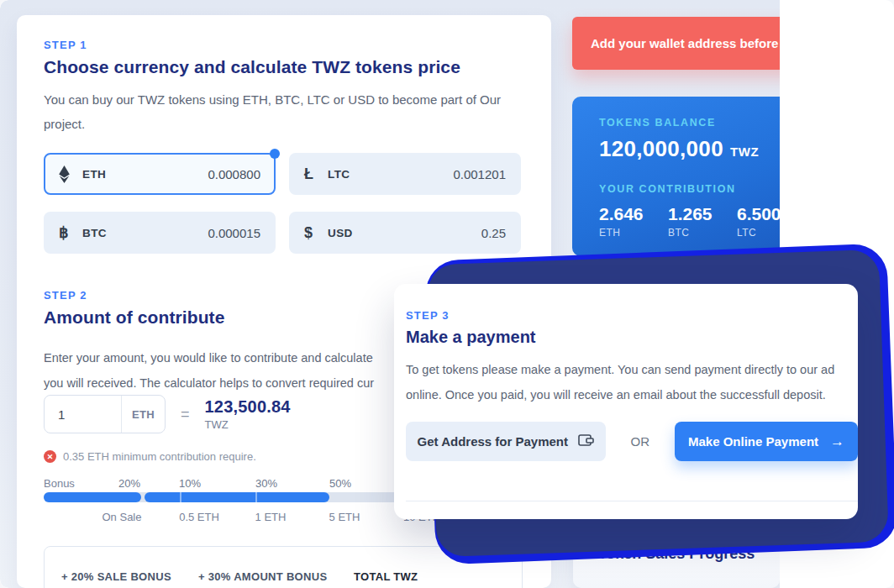 The width and height of the screenshot is (894, 588). What do you see at coordinates (340, 484) in the screenshot?
I see `bonus-percent: 50%` at bounding box center [340, 484].